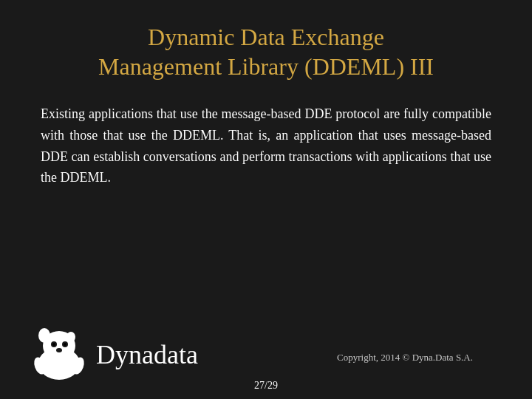  I want to click on slide-number: 27/29, so click(266, 386).